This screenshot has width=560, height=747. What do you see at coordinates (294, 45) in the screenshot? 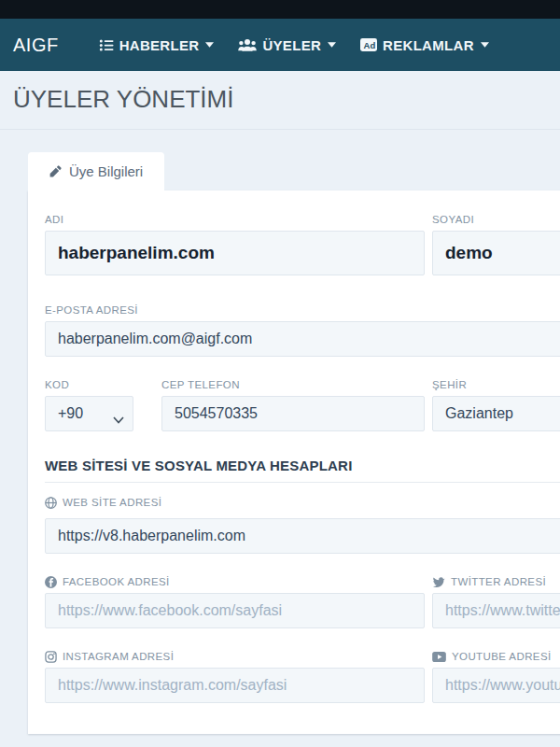
I see `nav-menu: HABERLER ÜYELER` at bounding box center [294, 45].